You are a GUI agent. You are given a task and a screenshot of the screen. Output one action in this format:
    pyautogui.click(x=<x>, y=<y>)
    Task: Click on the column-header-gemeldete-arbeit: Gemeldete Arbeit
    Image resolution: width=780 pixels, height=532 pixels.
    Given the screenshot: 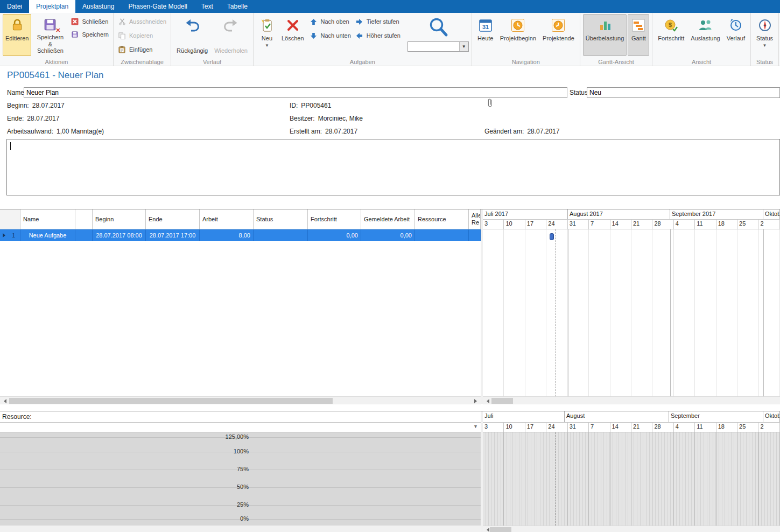 What is the action you would take?
    pyautogui.click(x=388, y=220)
    